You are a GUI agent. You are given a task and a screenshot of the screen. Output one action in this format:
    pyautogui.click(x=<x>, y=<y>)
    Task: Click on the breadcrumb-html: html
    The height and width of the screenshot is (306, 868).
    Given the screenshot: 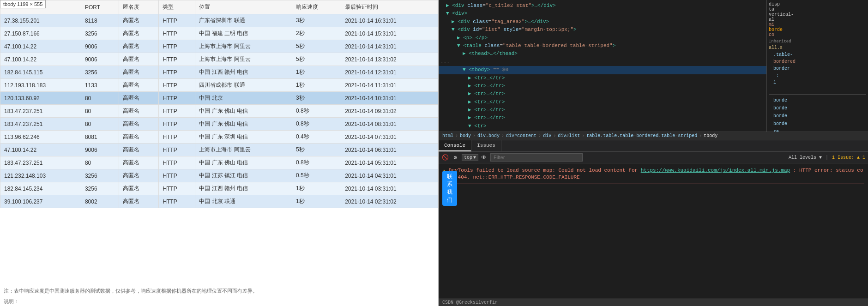 What is the action you would take?
    pyautogui.click(x=448, y=136)
    